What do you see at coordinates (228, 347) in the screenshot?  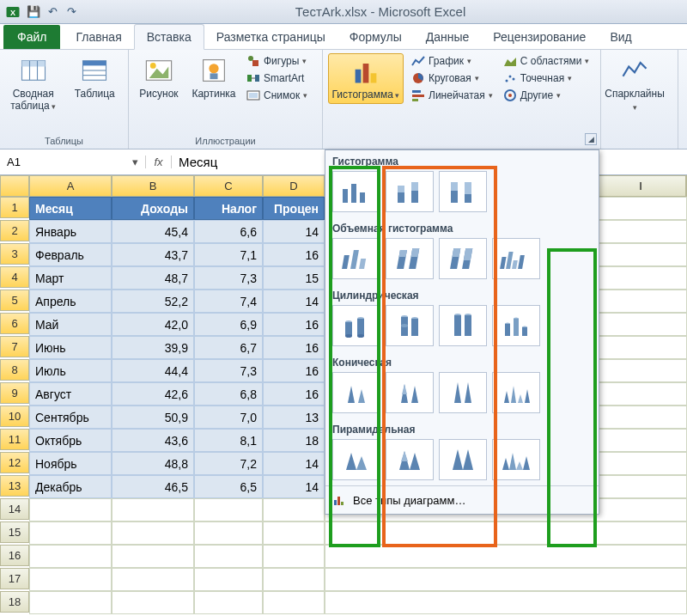 I see `cell-tax: 6,7` at bounding box center [228, 347].